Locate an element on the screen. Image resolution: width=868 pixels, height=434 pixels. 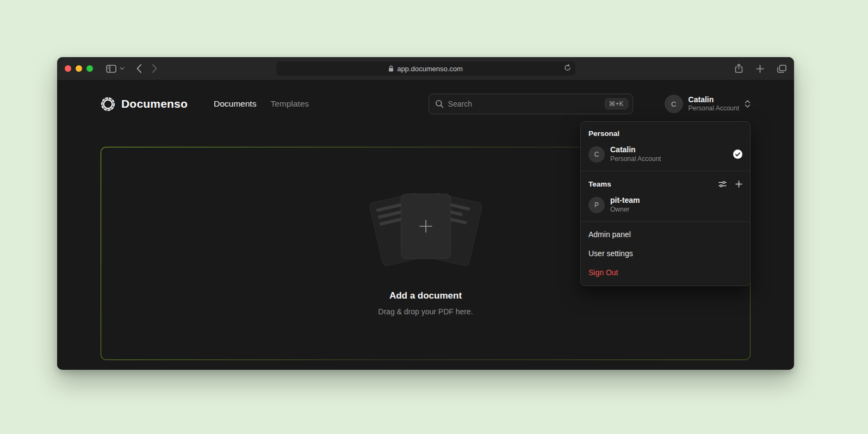
browser-toolbar: app.documenso.com is located at coordinates (425, 69).